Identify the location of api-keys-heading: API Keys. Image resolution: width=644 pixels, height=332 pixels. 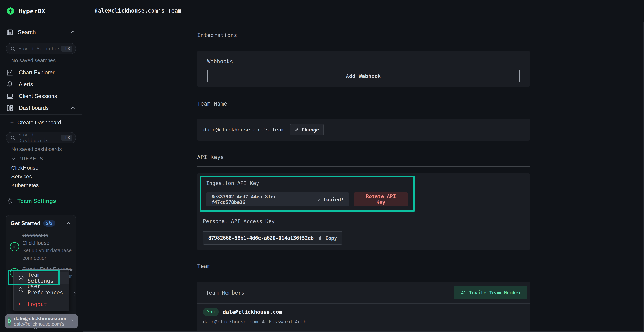
(364, 157).